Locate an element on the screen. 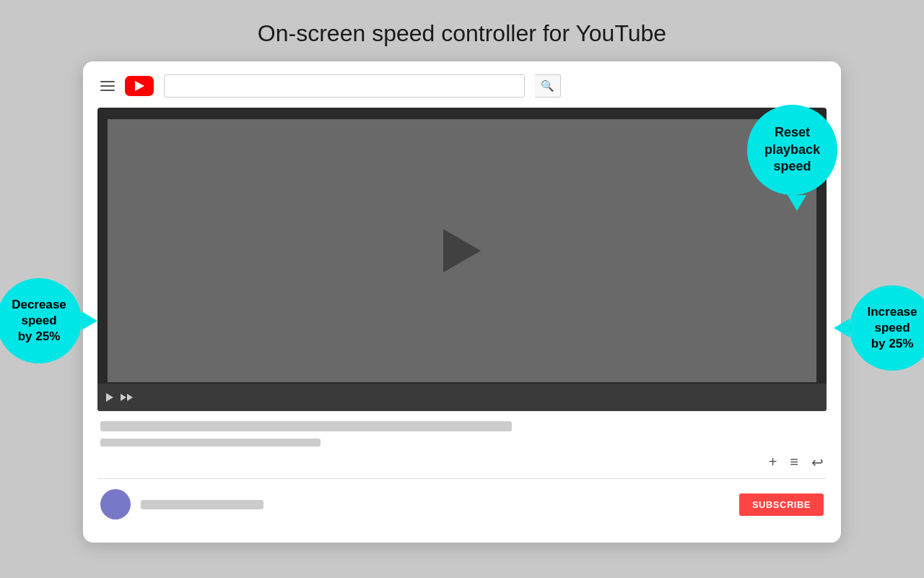  reset-speed-bubble: Resetplaybackspeed is located at coordinates (793, 150).